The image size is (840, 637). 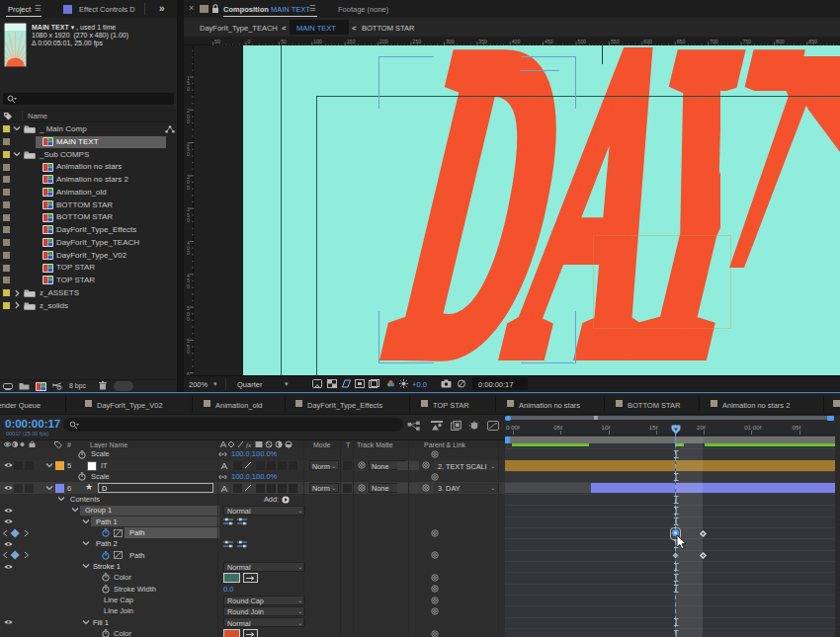 I want to click on svg-text: 250, so click(x=417, y=41).